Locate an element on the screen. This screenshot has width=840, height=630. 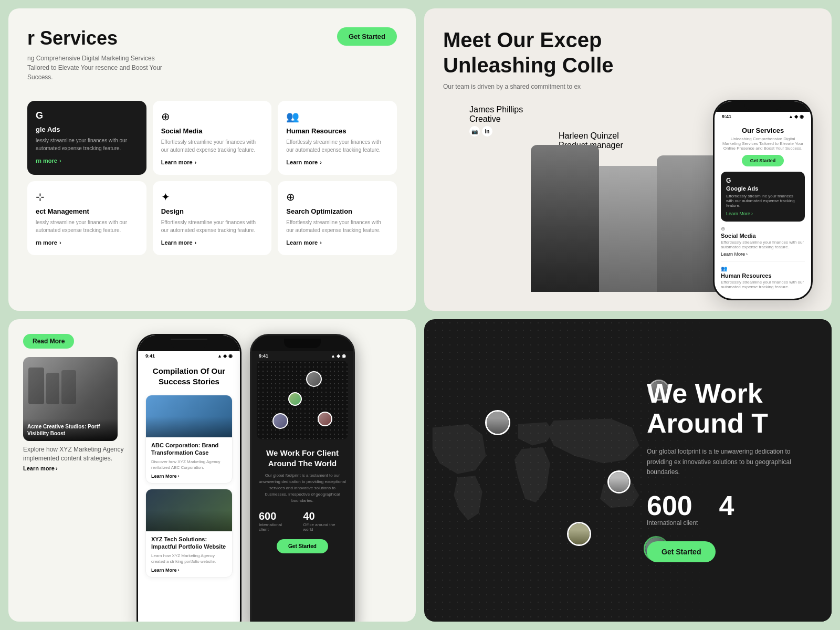
service-name-design: Design is located at coordinates (212, 211).